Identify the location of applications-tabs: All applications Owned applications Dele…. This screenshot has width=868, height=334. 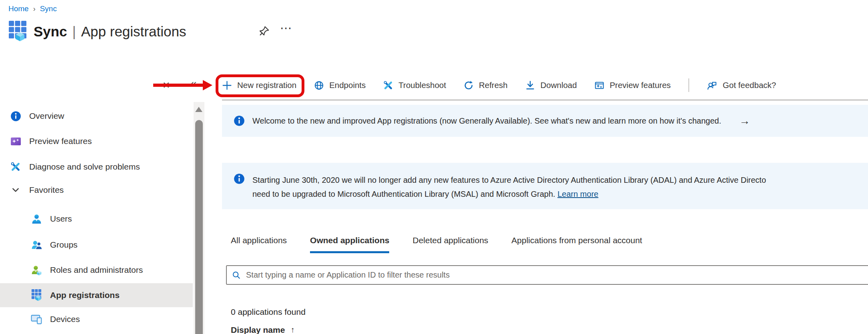
(436, 244).